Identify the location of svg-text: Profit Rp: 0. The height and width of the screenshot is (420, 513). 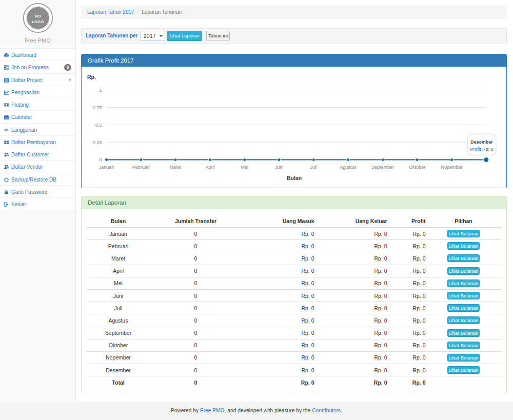
(481, 149).